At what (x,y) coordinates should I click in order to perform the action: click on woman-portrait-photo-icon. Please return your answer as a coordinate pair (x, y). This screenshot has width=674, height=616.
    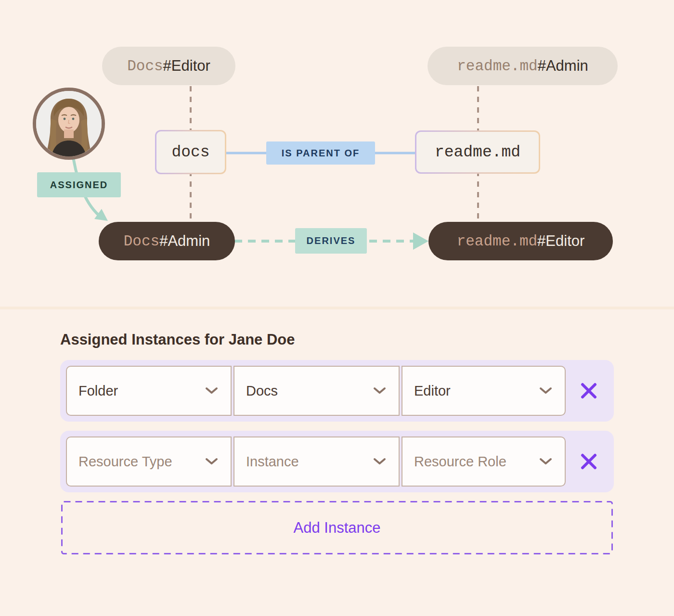
    Looking at the image, I should click on (69, 124).